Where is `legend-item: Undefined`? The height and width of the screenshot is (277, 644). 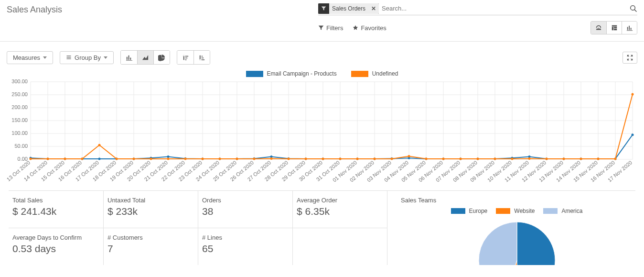
legend-item: Undefined is located at coordinates (375, 74).